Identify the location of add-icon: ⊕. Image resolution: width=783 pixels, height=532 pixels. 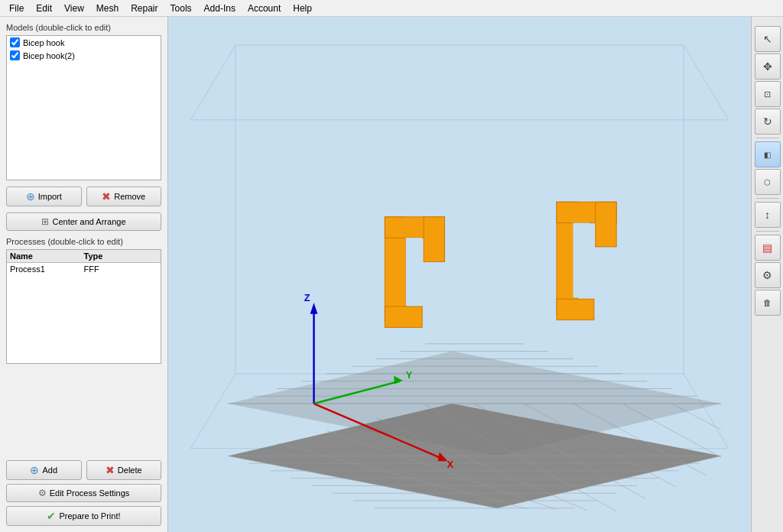
(34, 470).